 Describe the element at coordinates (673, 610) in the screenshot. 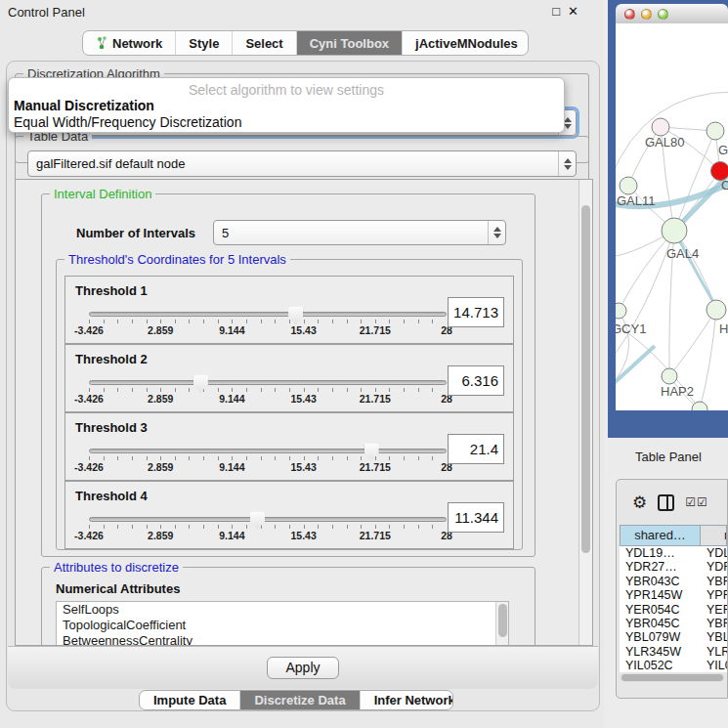

I see `table-row: YER054CYER0` at that location.